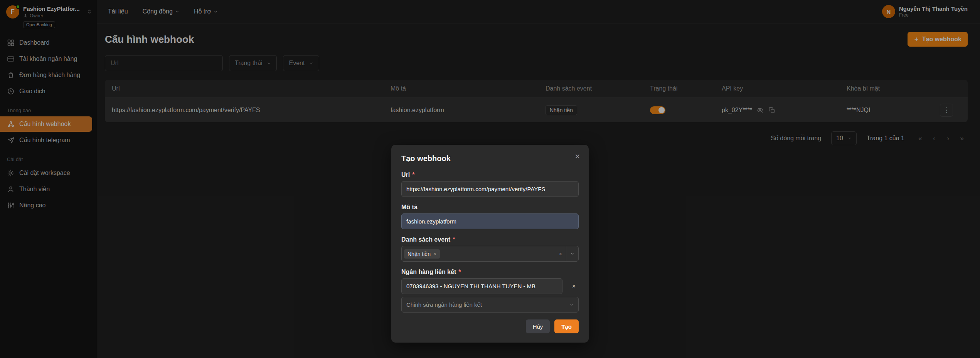  What do you see at coordinates (538, 326) in the screenshot?
I see `cancel-button: Hủy` at bounding box center [538, 326].